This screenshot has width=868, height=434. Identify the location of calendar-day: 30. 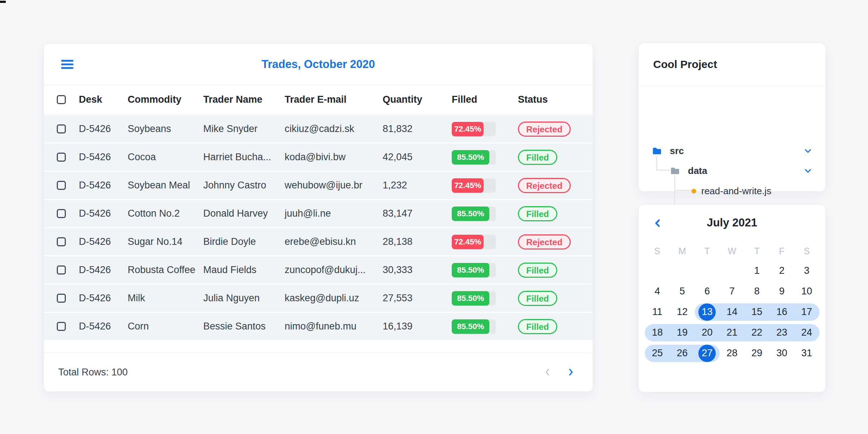
(782, 353).